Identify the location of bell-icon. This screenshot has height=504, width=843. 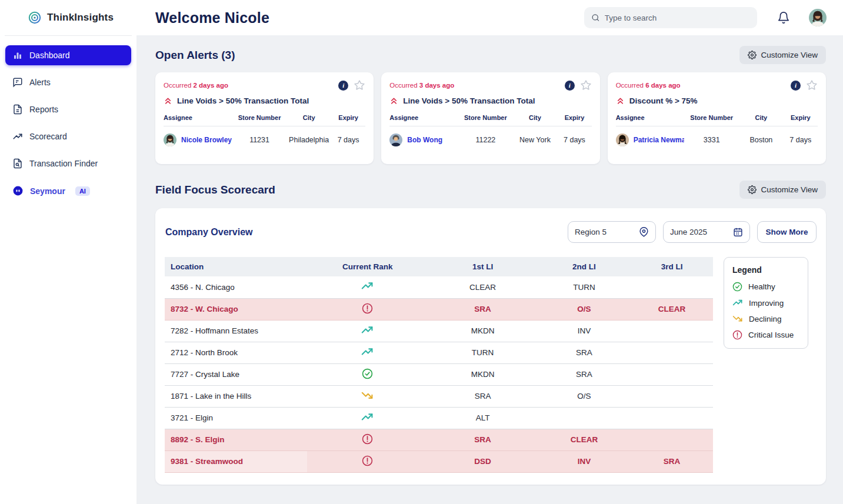
(784, 18).